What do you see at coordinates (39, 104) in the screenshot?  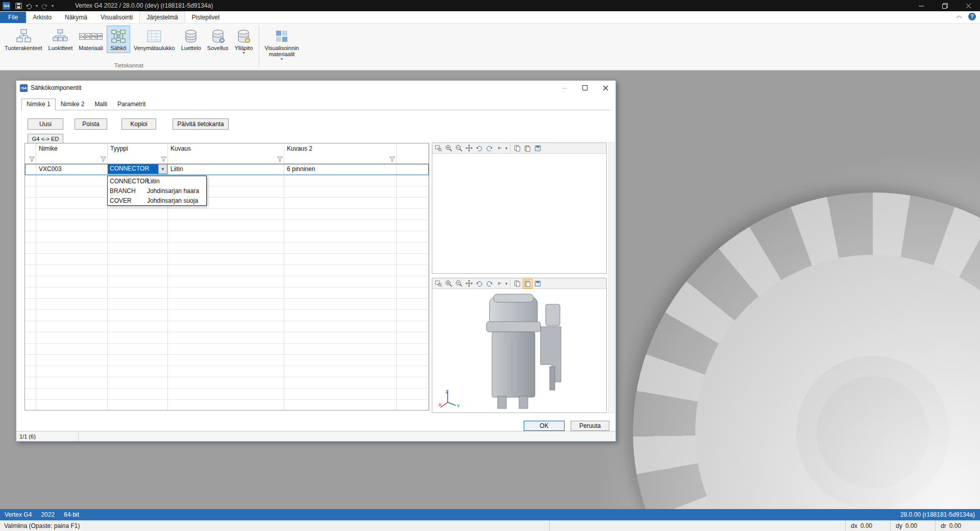 I see `tab-nimike-1: Nimike 1` at bounding box center [39, 104].